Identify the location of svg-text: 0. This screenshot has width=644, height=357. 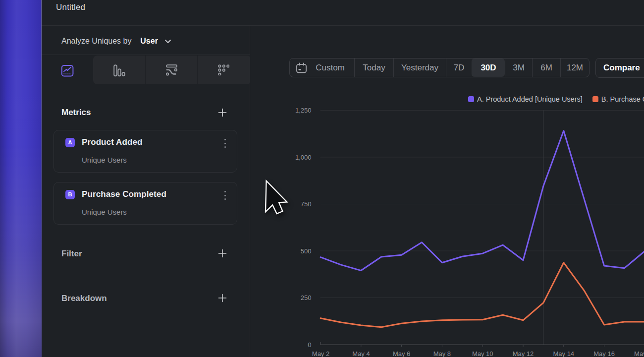
(309, 345).